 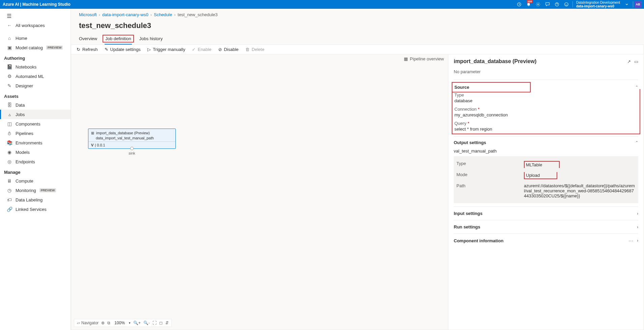 What do you see at coordinates (9, 162) in the screenshot?
I see `endpoints-icon: ◎` at bounding box center [9, 162].